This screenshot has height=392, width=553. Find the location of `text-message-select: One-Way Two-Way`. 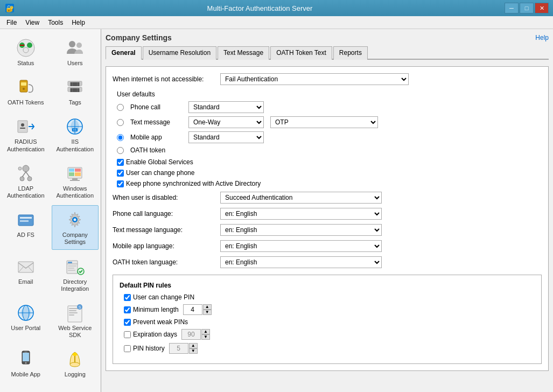

text-message-select: One-Way Two-Way is located at coordinates (226, 122).